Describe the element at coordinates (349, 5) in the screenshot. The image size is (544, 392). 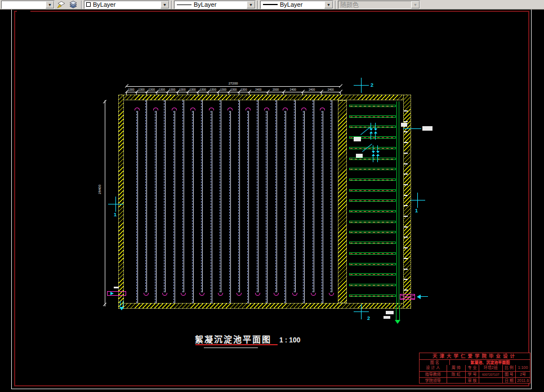
I see `plotstyle-combo-value: 随颜色` at that location.